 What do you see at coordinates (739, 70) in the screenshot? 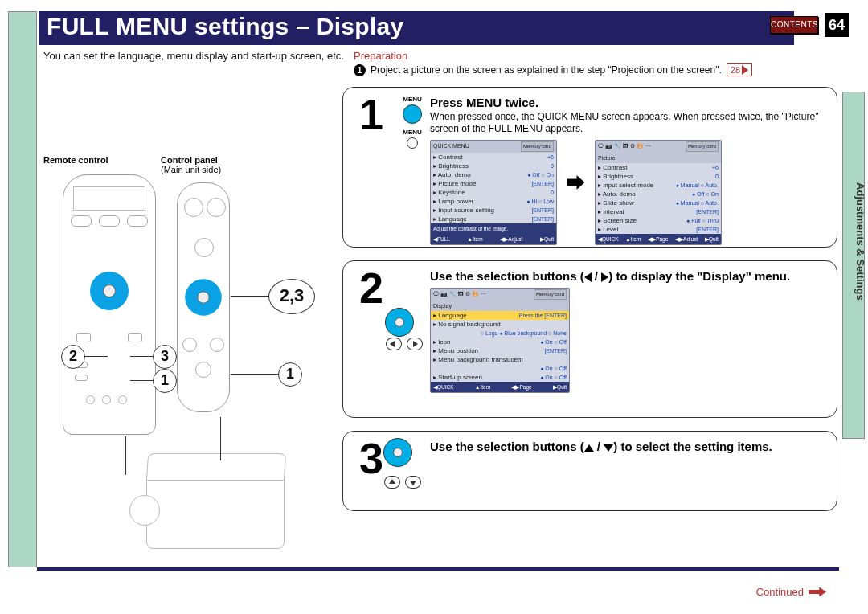
I see `page-link-28: 28` at bounding box center [739, 70].